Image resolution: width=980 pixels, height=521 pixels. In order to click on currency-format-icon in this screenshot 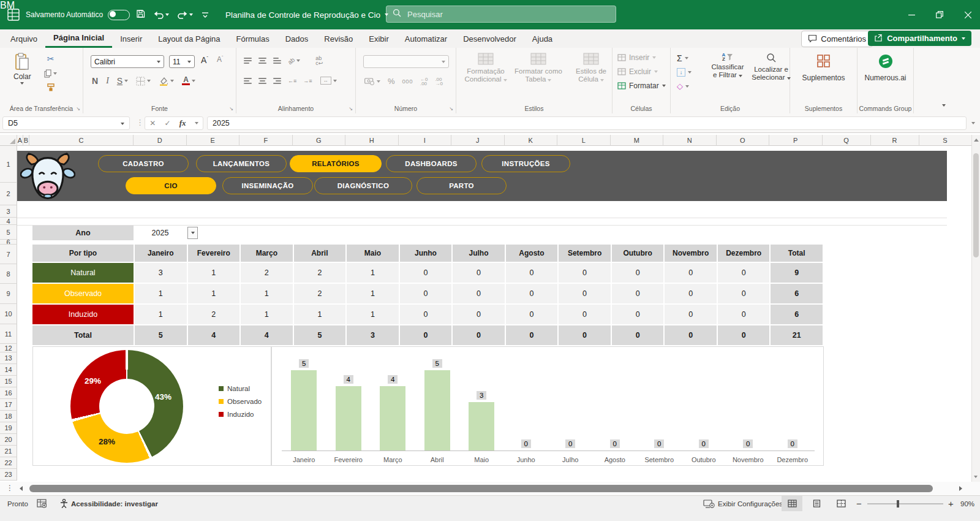, I will do `click(372, 81)`.